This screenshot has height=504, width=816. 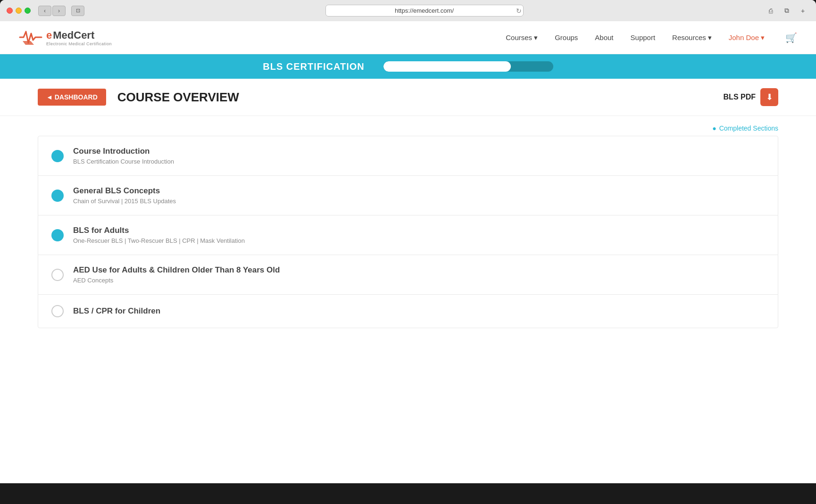 What do you see at coordinates (125, 191) in the screenshot?
I see `course-name: General BLS Concepts` at bounding box center [125, 191].